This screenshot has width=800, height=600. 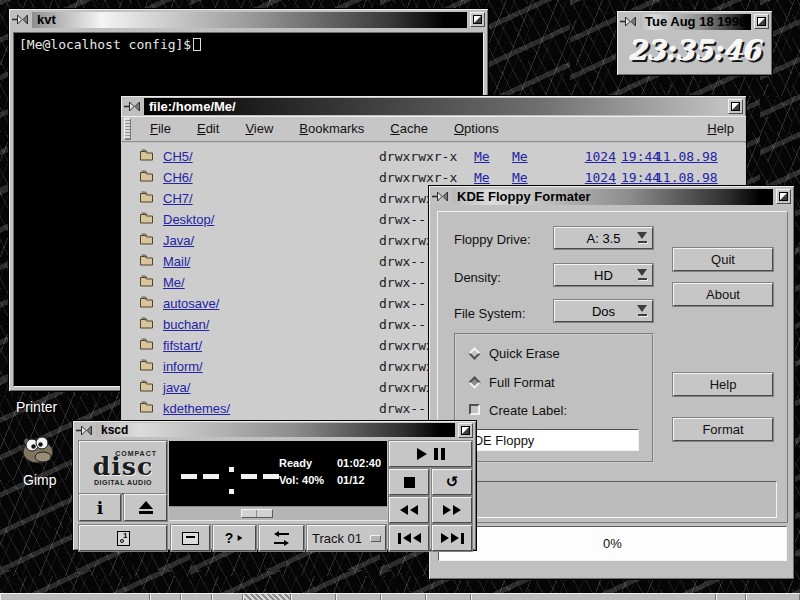 I want to click on folder-link: Mail/, so click(x=176, y=262).